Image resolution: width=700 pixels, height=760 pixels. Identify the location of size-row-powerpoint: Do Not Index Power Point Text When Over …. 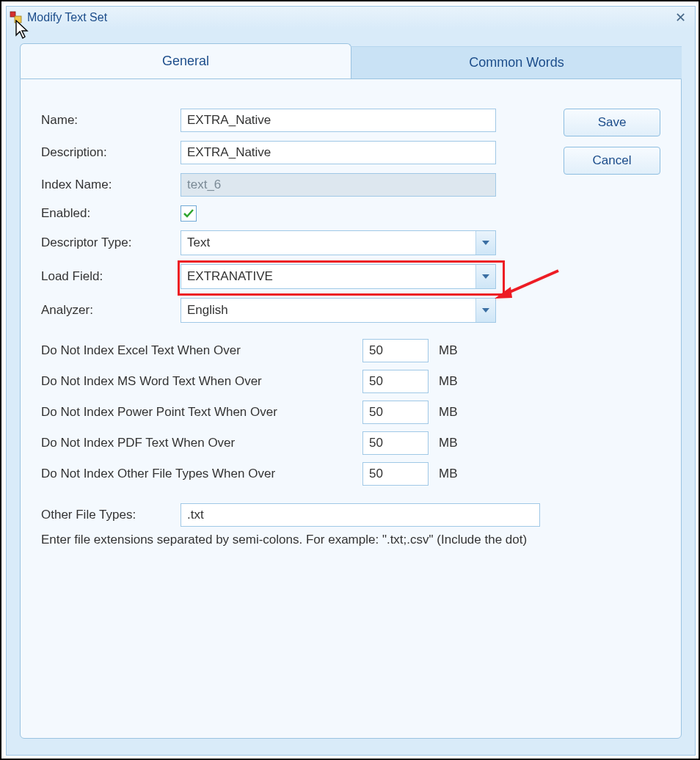
(351, 412).